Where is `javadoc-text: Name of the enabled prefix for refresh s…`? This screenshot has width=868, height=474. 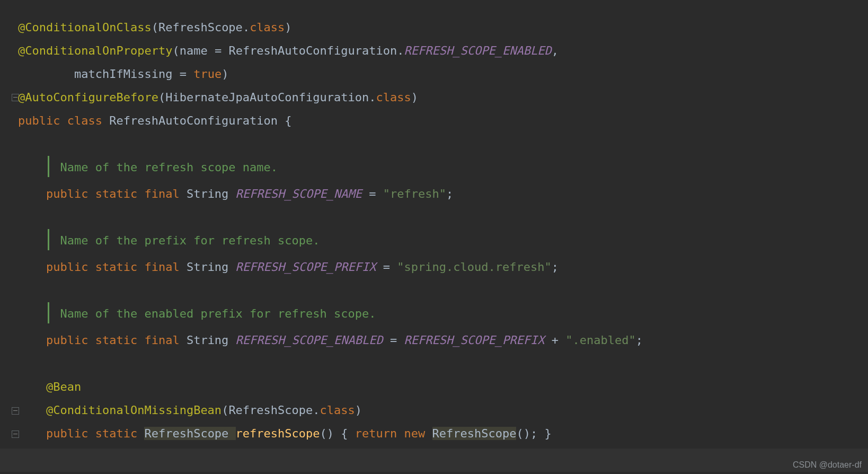
javadoc-text: Name of the enabled prefix for refresh s… is located at coordinates (218, 314).